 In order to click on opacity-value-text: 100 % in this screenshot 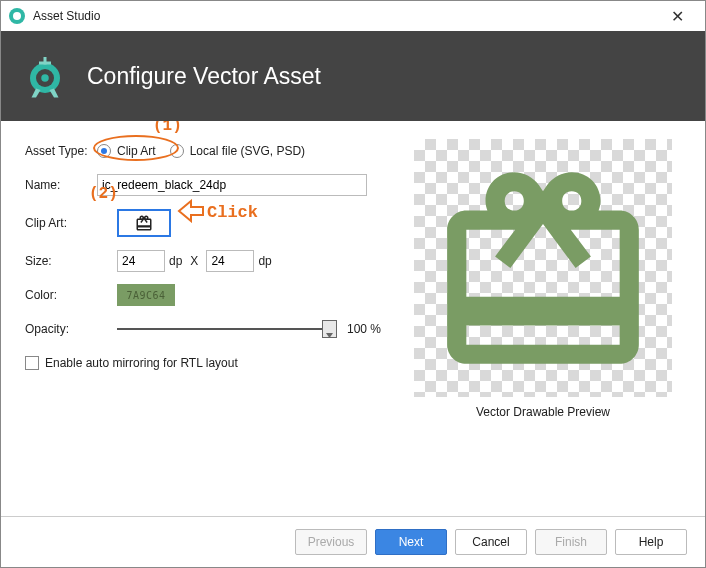, I will do `click(364, 329)`.